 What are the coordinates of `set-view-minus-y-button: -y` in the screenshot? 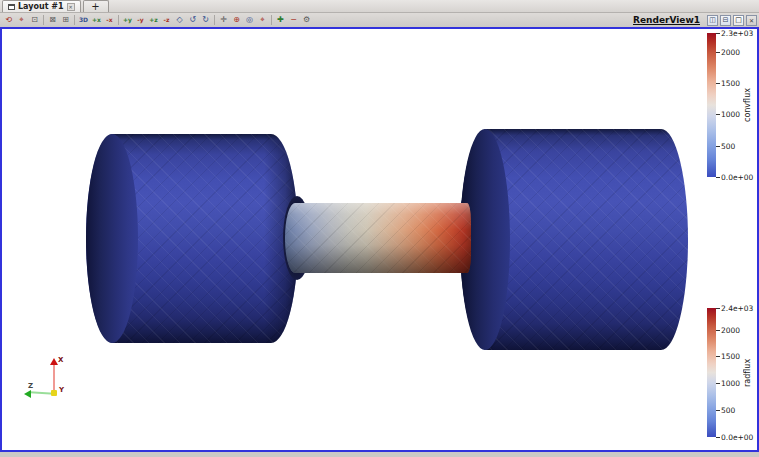 It's located at (140, 20).